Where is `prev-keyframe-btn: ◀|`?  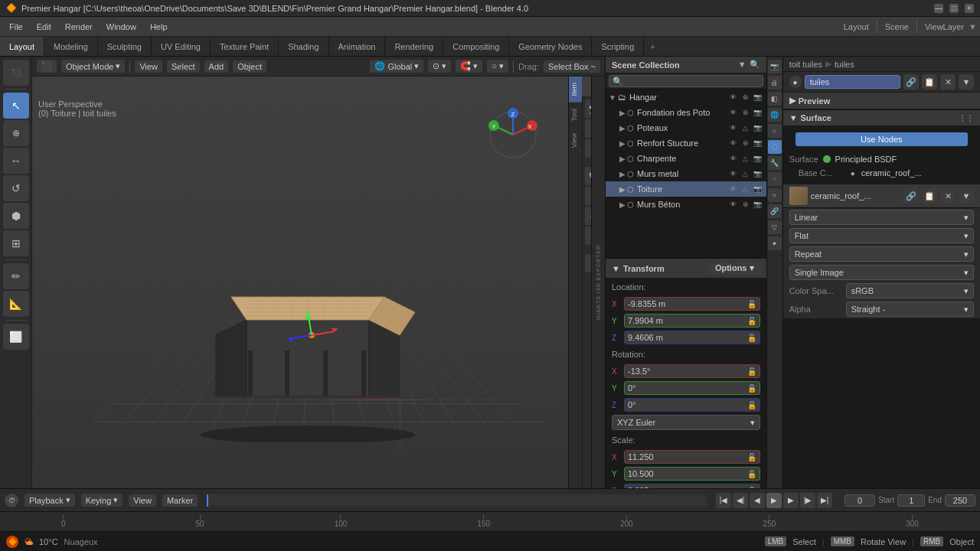
prev-keyframe-btn: ◀| is located at coordinates (740, 500).